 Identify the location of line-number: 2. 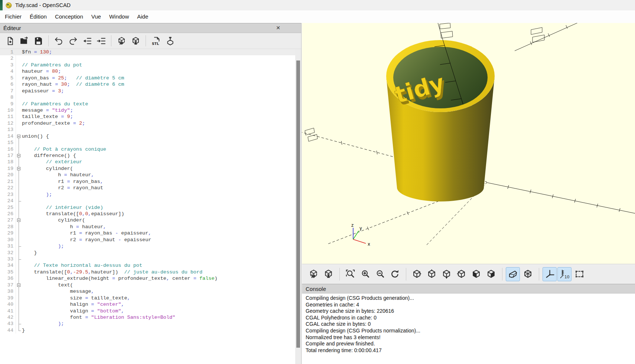
(8, 59).